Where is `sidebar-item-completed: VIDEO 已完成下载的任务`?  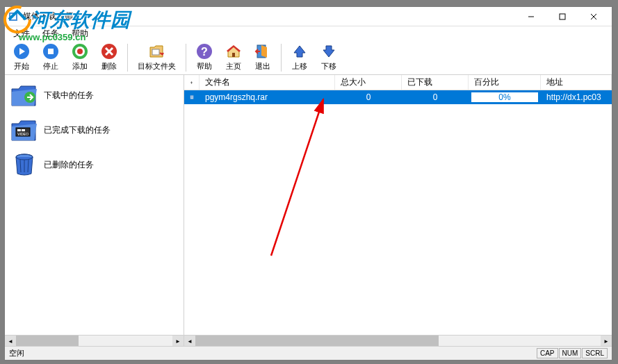 sidebar-item-completed: VIDEO 已完成下载的任务 is located at coordinates (95, 130).